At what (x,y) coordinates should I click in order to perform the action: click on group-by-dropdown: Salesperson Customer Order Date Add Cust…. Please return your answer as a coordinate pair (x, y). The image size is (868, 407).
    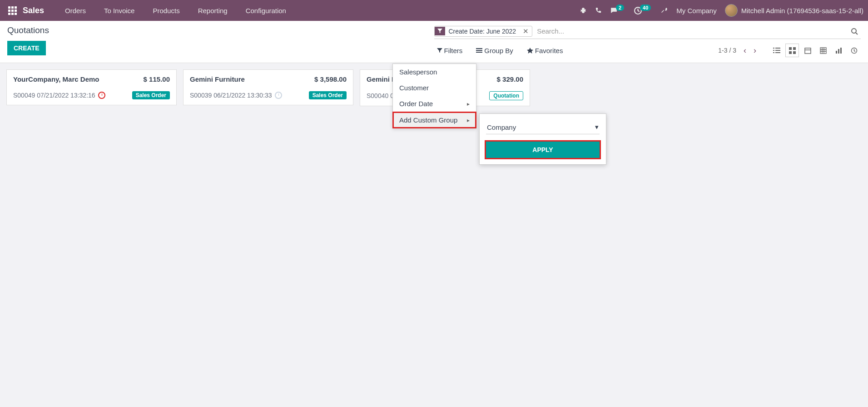
    Looking at the image, I should click on (434, 88).